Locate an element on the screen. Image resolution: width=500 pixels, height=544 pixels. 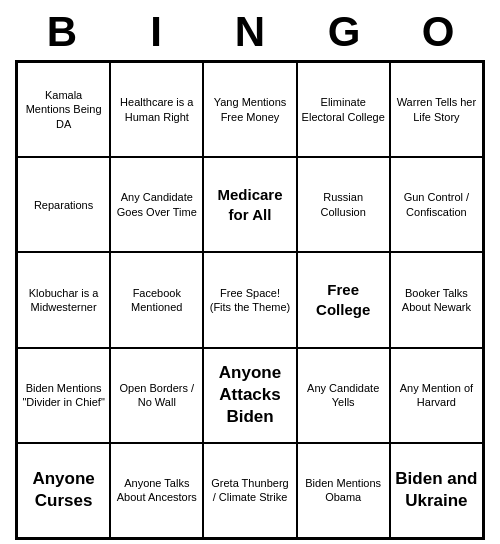
bingo-cell-22: Greta Thunberg / Climate Strike is located at coordinates (250, 490).